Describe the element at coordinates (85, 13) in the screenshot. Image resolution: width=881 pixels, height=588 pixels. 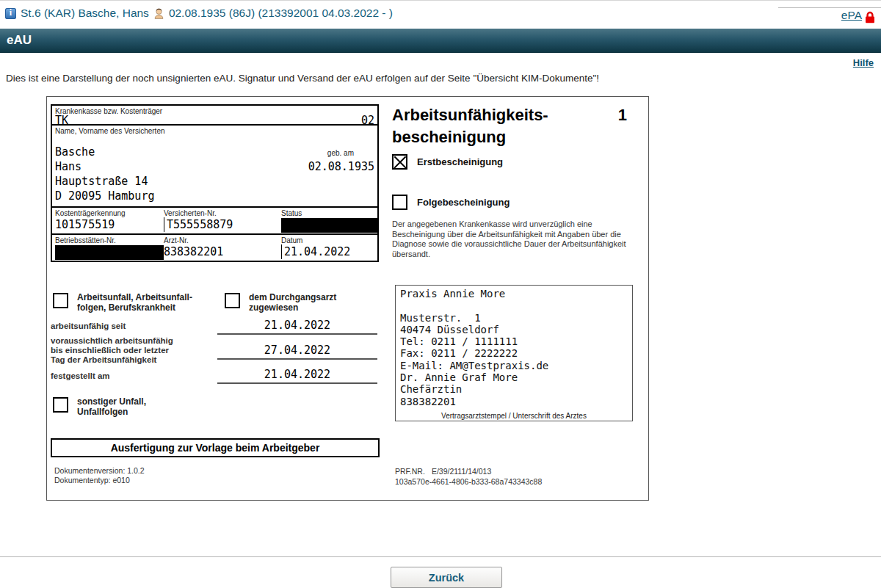
I see `patient-name-text: St.6 (KAR) Basche, Hans` at that location.